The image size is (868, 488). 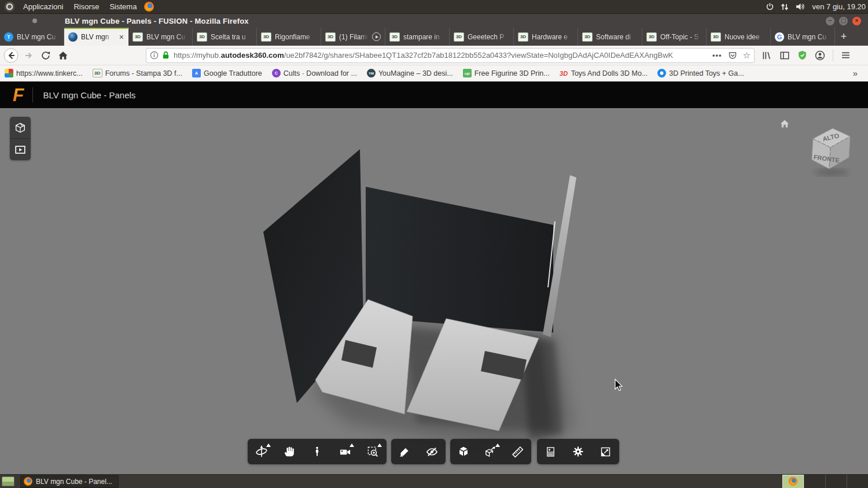 I want to click on visual-style-button, so click(x=464, y=452).